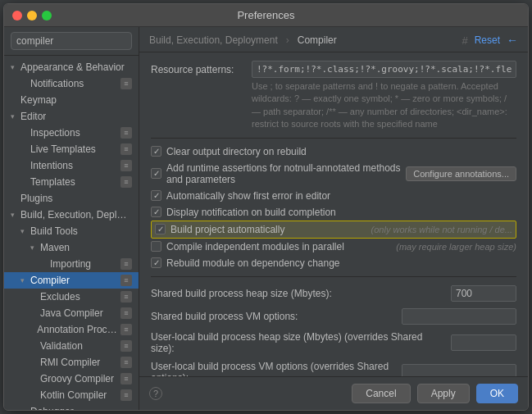 The height and width of the screenshot is (414, 532). Describe the element at coordinates (497, 394) in the screenshot. I see `ok-button: OK` at that location.